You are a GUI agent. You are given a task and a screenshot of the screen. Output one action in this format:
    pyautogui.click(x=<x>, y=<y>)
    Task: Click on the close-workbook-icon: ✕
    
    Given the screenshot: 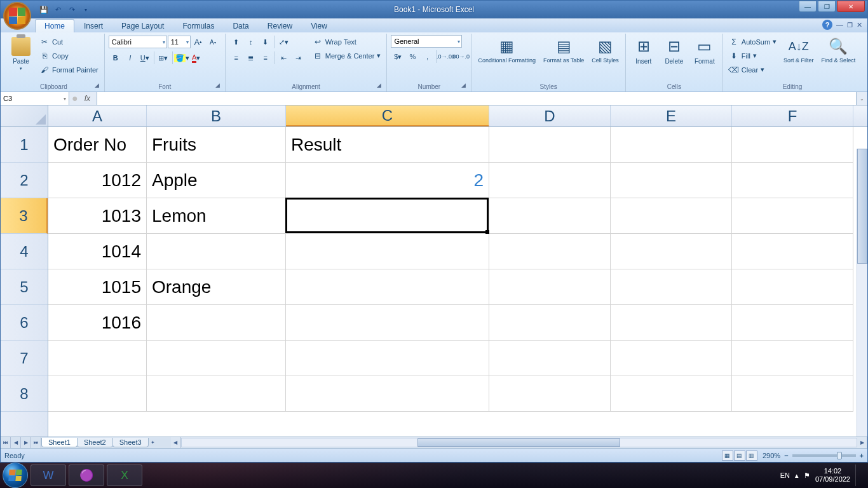 What is the action you would take?
    pyautogui.click(x=859, y=25)
    